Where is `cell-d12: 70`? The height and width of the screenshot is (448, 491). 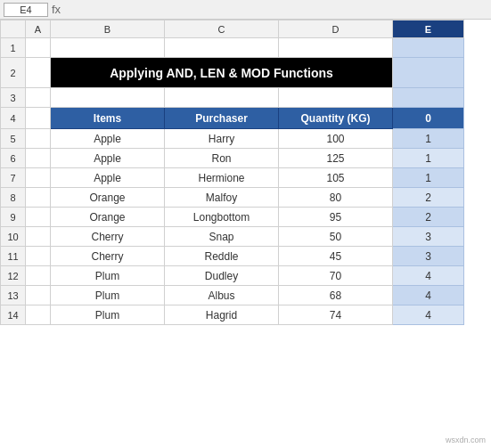
cell-d12: 70 is located at coordinates (336, 276).